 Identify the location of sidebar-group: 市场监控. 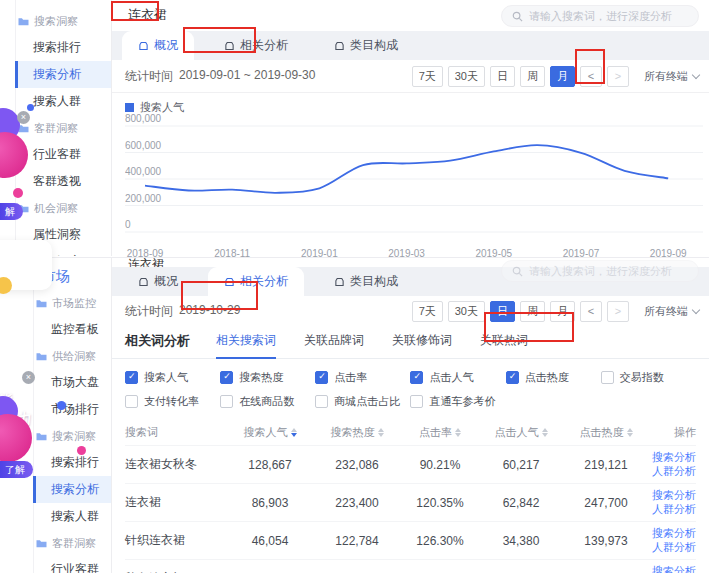
(72, 303).